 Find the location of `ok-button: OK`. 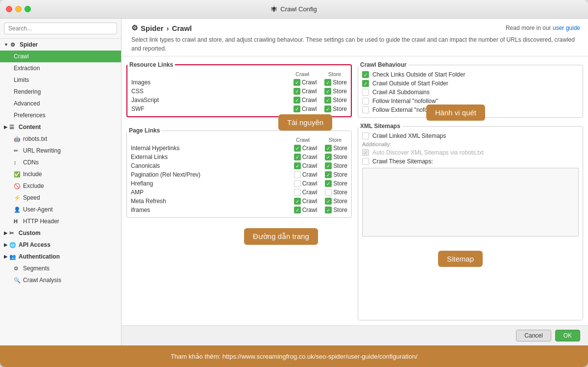

ok-button: OK is located at coordinates (567, 336).